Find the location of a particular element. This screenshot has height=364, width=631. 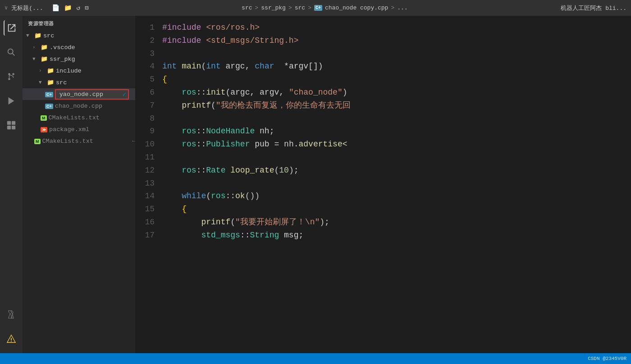

sidebar-item-yao-node: C+ ✓ is located at coordinates (79, 94).